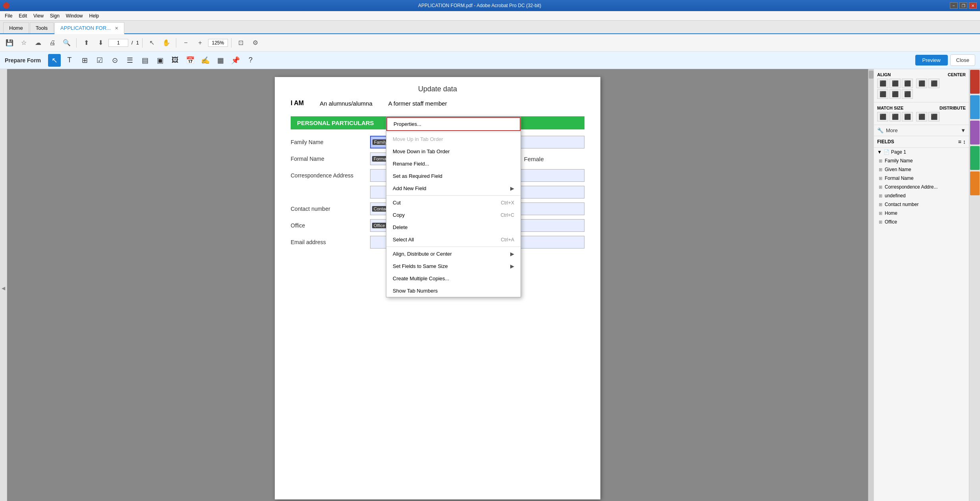 This screenshot has height=501, width=980. What do you see at coordinates (891, 222) in the screenshot?
I see `field-label-office: Office` at bounding box center [891, 222].